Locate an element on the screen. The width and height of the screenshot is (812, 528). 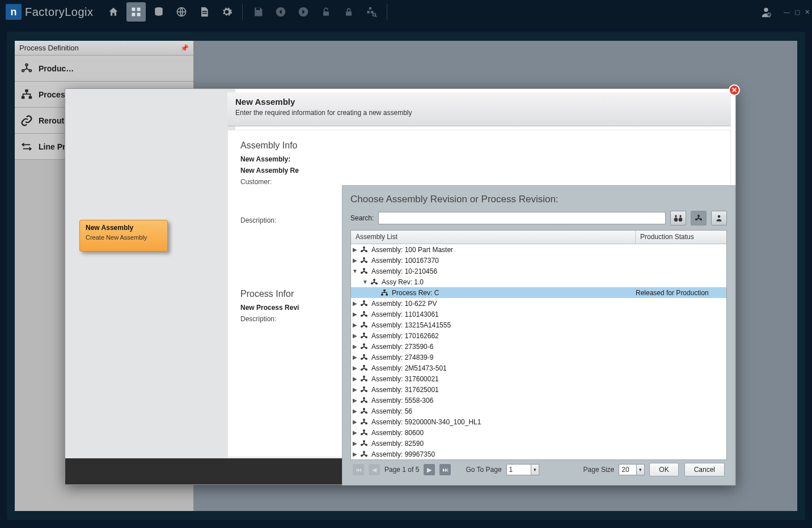
ok-button: OK is located at coordinates (663, 470).